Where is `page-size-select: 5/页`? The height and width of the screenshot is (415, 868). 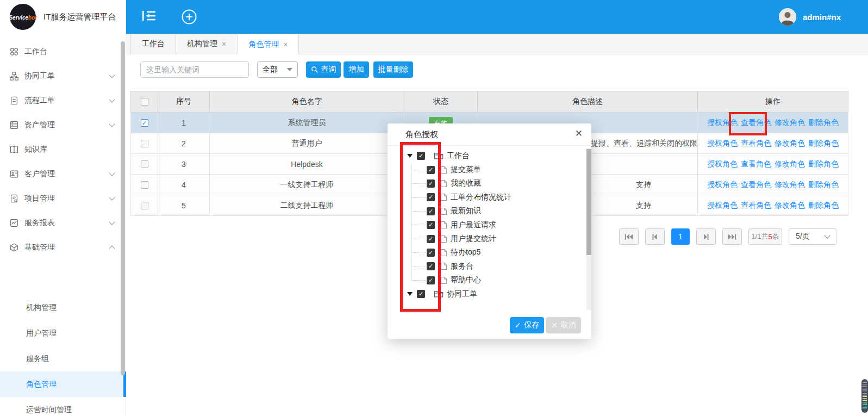
page-size-select: 5/页 is located at coordinates (813, 237).